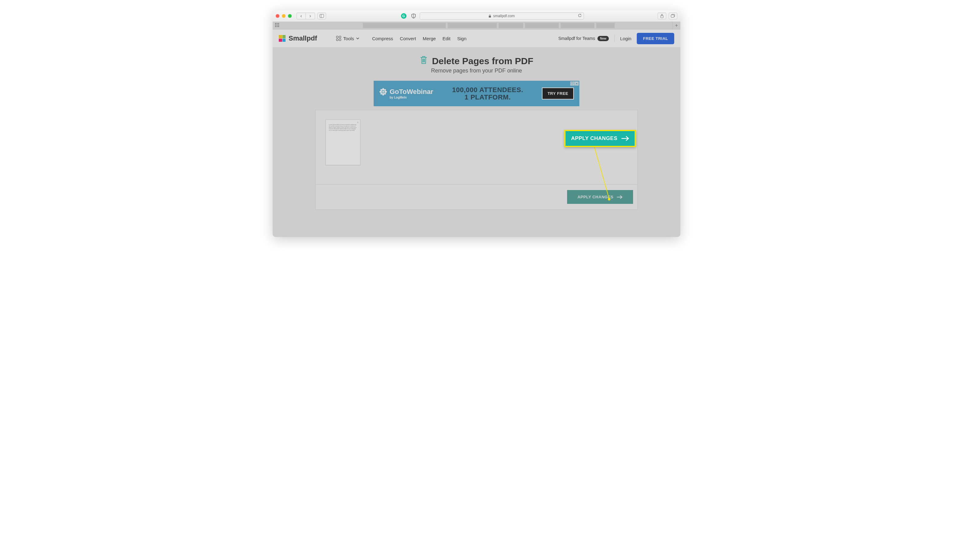  What do you see at coordinates (284, 16) in the screenshot?
I see `window-controls` at bounding box center [284, 16].